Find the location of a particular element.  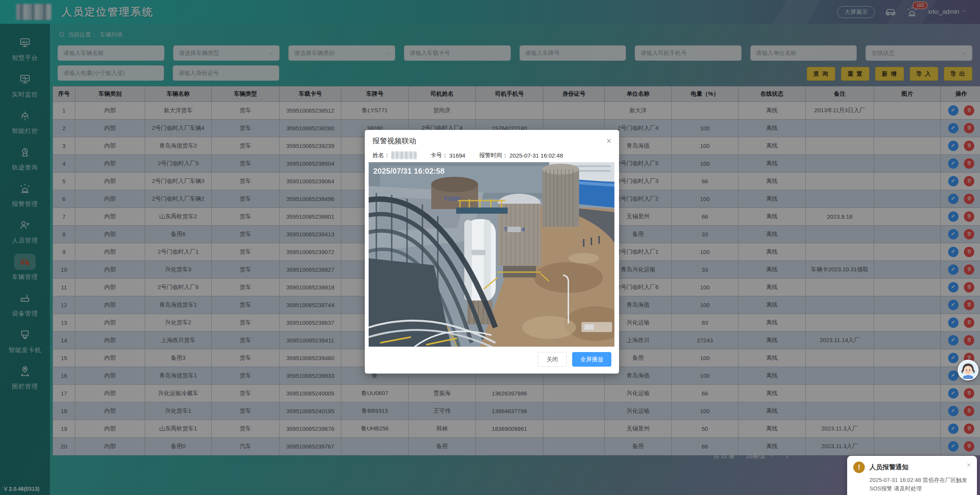

name-label: 姓名： is located at coordinates (381, 155).